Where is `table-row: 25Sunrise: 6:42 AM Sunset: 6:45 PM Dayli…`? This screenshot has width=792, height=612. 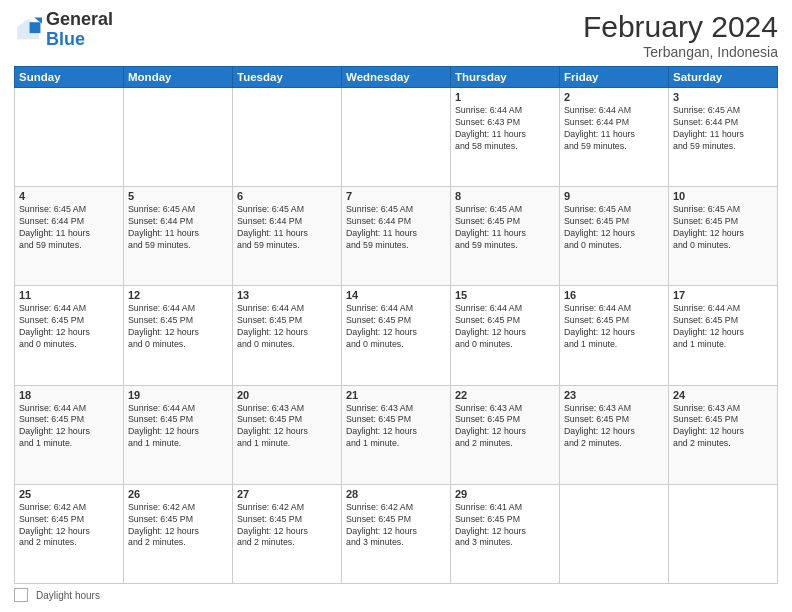 table-row: 25Sunrise: 6:42 AM Sunset: 6:45 PM Dayli… is located at coordinates (70, 534).